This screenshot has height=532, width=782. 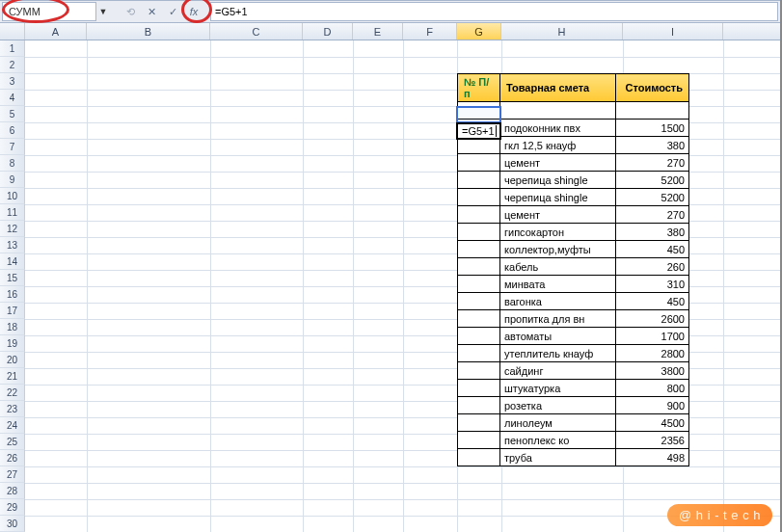 What do you see at coordinates (13, 31) in the screenshot?
I see `select-all-corner` at bounding box center [13, 31].